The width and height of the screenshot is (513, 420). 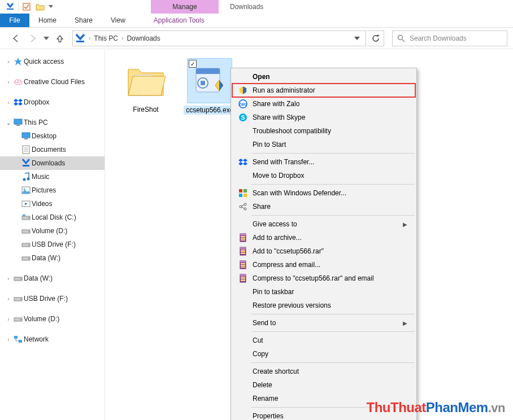 I want to click on computer-icon, so click(x=18, y=123).